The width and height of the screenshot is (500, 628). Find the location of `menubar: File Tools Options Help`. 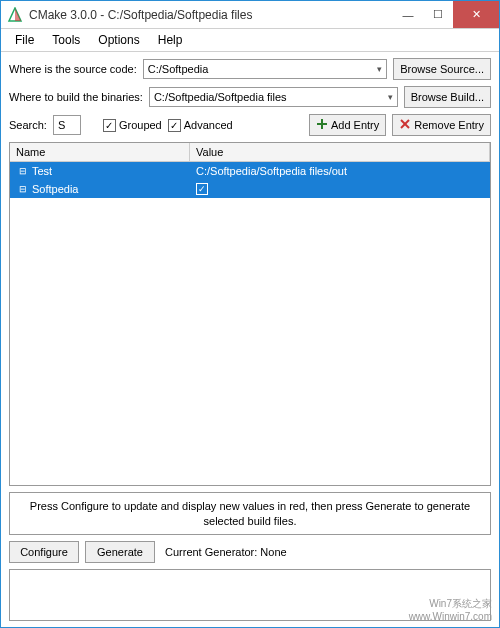

menubar: File Tools Options Help is located at coordinates (250, 40).